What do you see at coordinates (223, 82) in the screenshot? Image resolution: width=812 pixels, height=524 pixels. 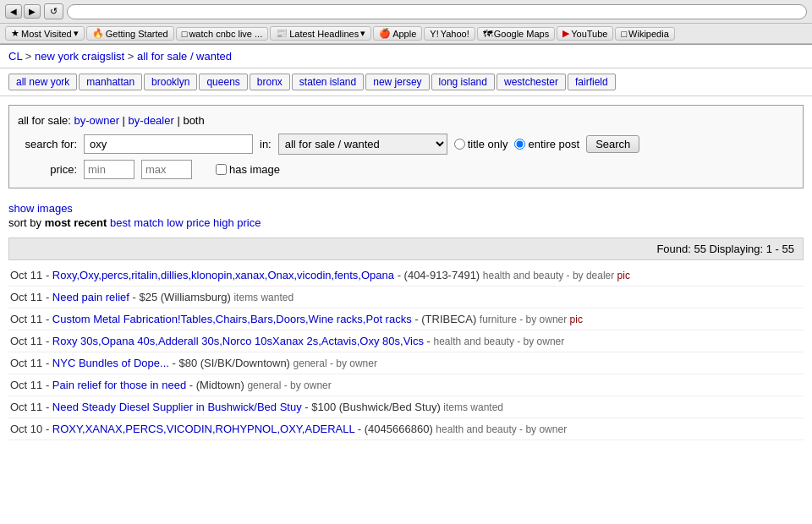 I see `area-tab-queens: queens` at bounding box center [223, 82].